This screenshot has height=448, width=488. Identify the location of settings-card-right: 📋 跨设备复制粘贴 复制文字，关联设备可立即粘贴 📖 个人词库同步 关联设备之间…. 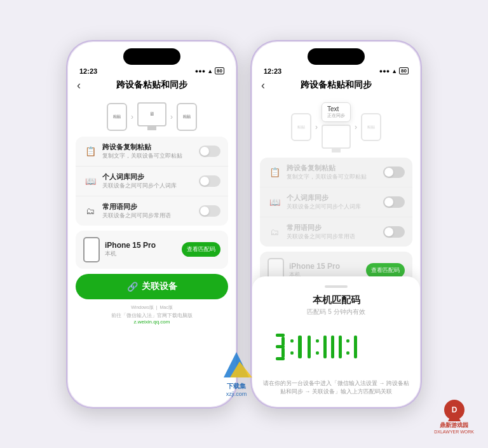
(336, 202).